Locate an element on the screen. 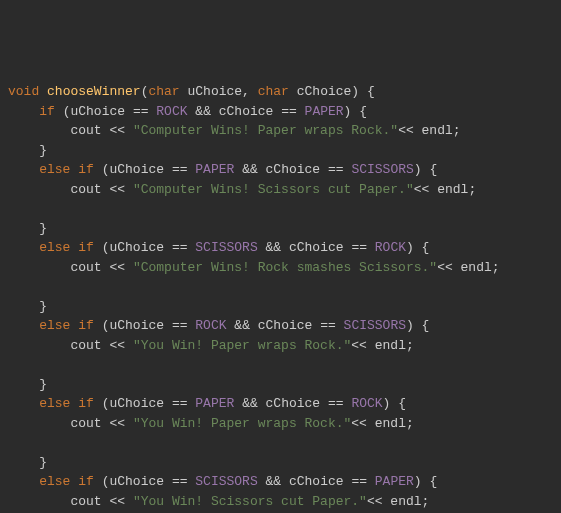 This screenshot has width=561, height=513. code-token-str: "Computer Wins! Scissors cut Paper." is located at coordinates (274, 190).